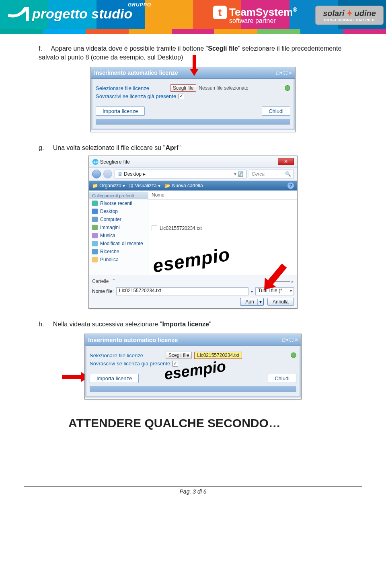 This screenshot has height=588, width=386. Describe the element at coordinates (115, 162) in the screenshot. I see `dialog-title: Scegliere file` at that location.